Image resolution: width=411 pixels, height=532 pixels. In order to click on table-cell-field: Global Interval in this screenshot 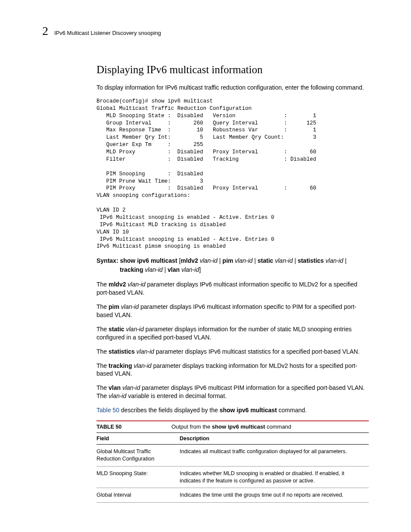, I will do `click(138, 495)`.